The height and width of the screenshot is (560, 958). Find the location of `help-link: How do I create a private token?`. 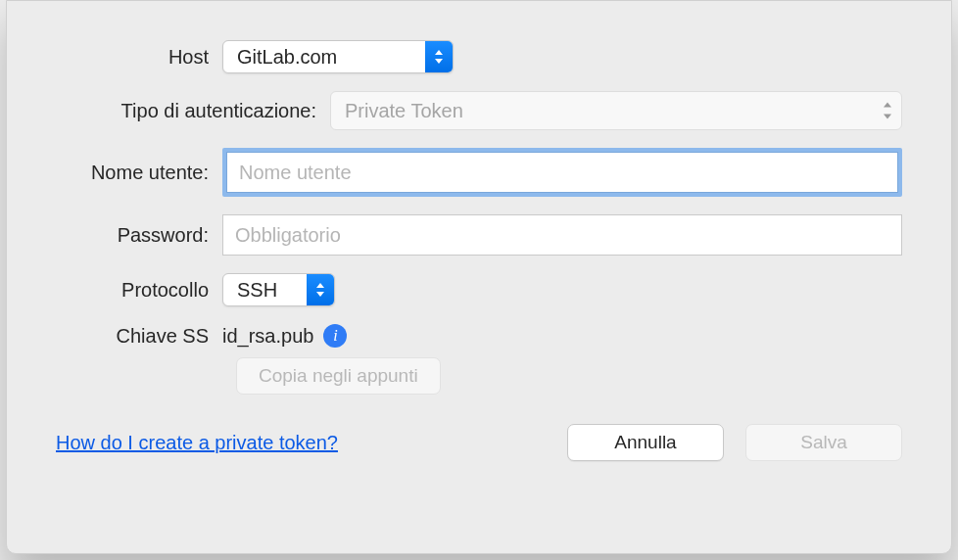

help-link: How do I create a private token? is located at coordinates (197, 443).